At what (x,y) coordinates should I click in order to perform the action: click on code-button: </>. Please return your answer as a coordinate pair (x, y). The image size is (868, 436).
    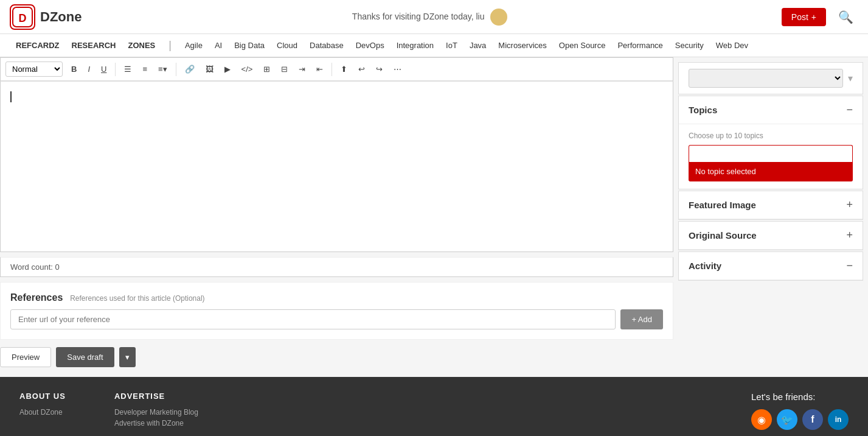
    Looking at the image, I should click on (247, 69).